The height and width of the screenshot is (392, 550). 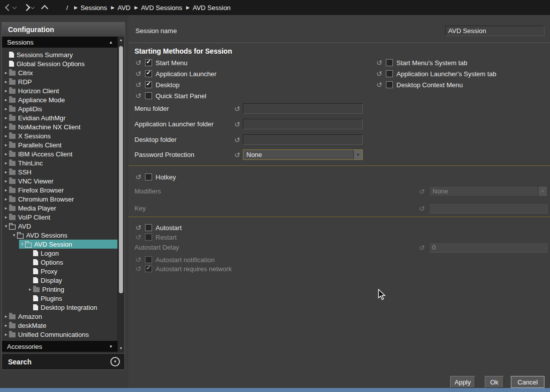 What do you see at coordinates (120, 194) in the screenshot?
I see `tree-scrollbar: ▲ ▼` at bounding box center [120, 194].